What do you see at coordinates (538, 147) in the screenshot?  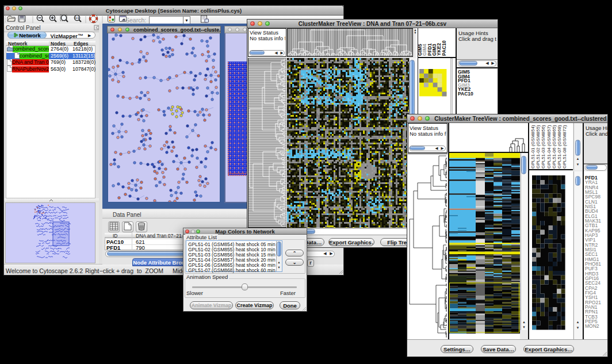 I see `svg-text: GPL51-02 (GSM855)` at bounding box center [538, 147].